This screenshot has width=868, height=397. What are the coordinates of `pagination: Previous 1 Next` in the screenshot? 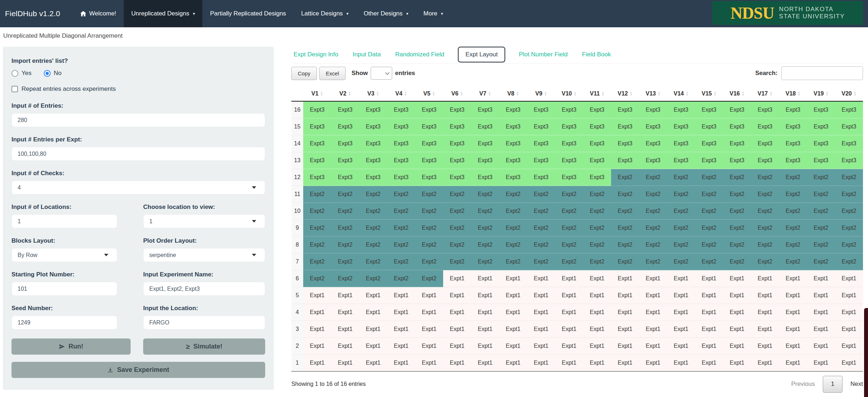 It's located at (827, 384).